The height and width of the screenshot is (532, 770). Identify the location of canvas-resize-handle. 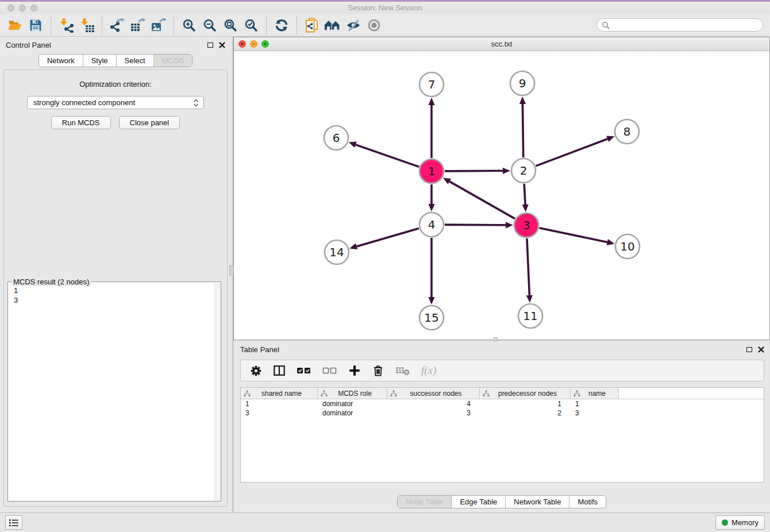
(495, 339).